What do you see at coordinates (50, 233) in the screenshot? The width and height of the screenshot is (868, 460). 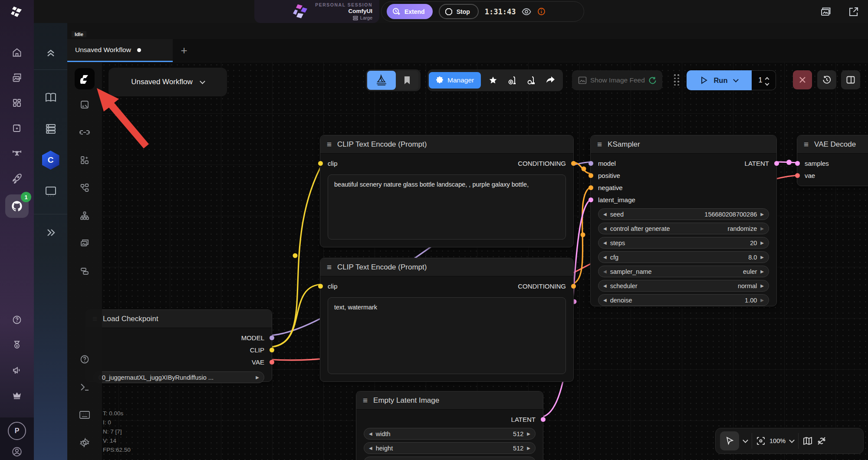 I see `expand-right-icon` at bounding box center [50, 233].